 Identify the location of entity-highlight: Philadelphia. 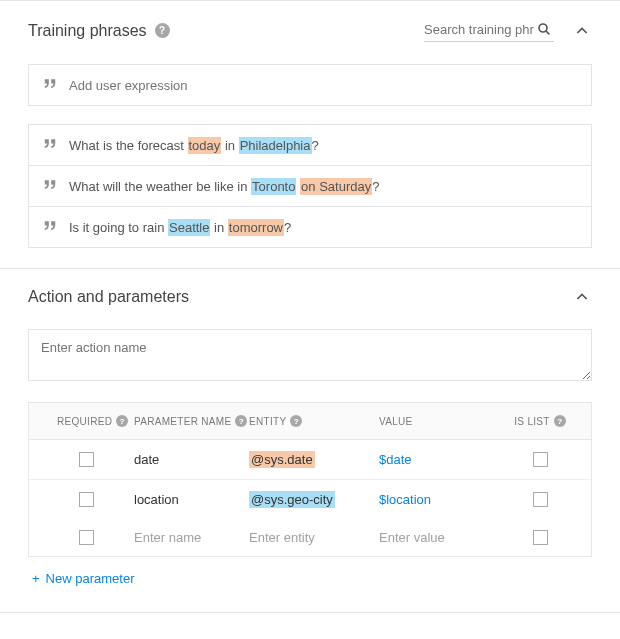
(276, 146).